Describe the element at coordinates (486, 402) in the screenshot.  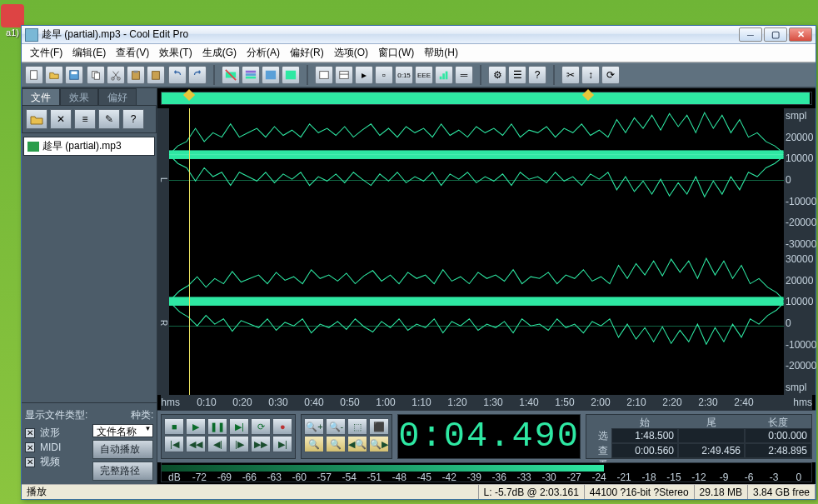
I see `time-ruler: hms 0:10 0:20 0:30 0:40 0:50 1:00 1:10 1…` at that location.